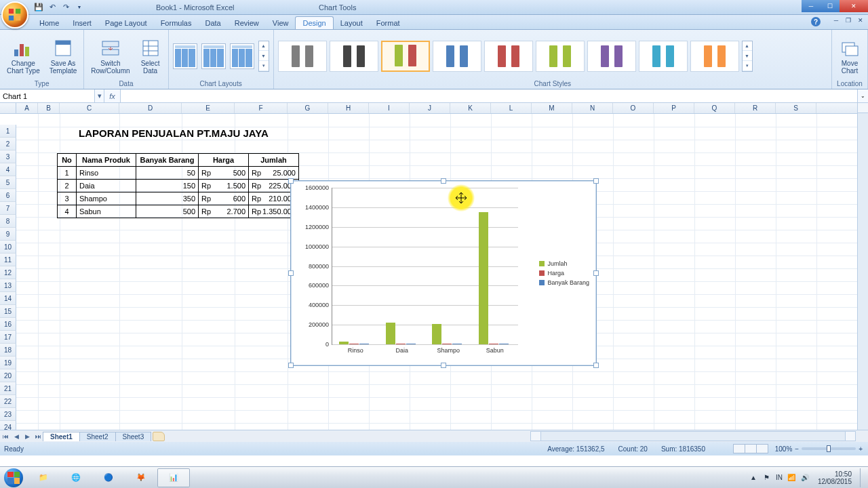  I want to click on chart-styles-more: ▲▼▾, so click(747, 56).